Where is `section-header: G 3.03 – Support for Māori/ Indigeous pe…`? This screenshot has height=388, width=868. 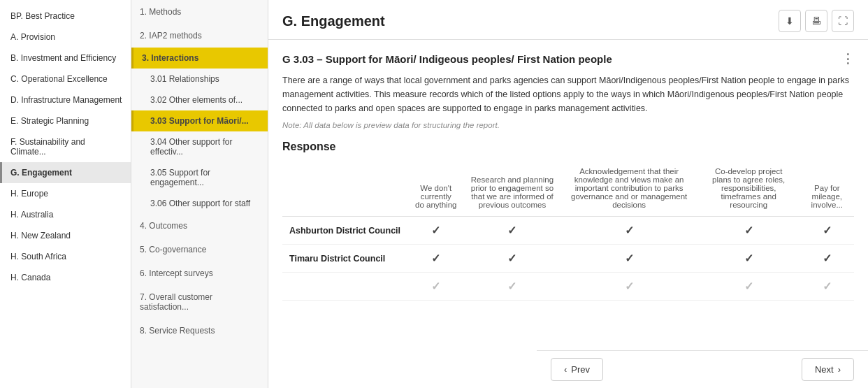
section-header: G 3.03 – Support for Māori/ Indigeous pe… is located at coordinates (568, 59).